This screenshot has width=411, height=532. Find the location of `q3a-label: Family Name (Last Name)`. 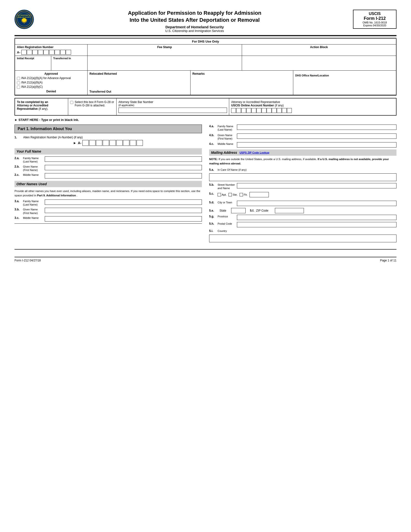

q3a-label: Family Name (Last Name) is located at coordinates (34, 203).